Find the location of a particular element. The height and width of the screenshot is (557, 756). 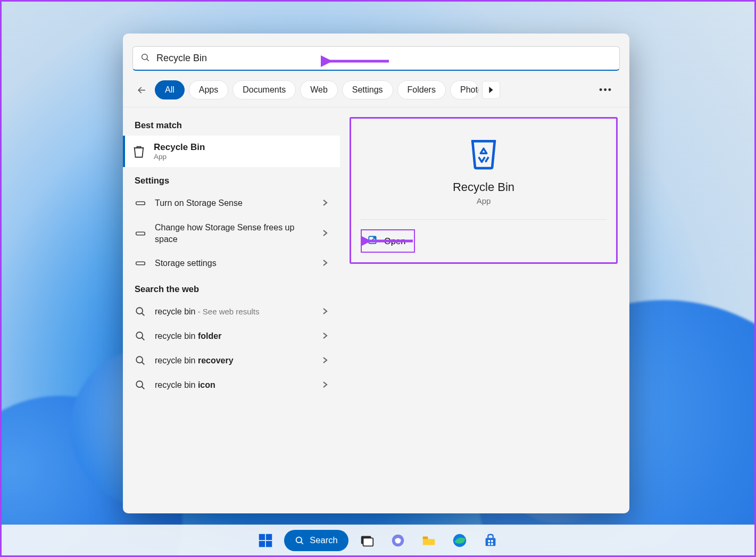

search-input is located at coordinates (384, 59).